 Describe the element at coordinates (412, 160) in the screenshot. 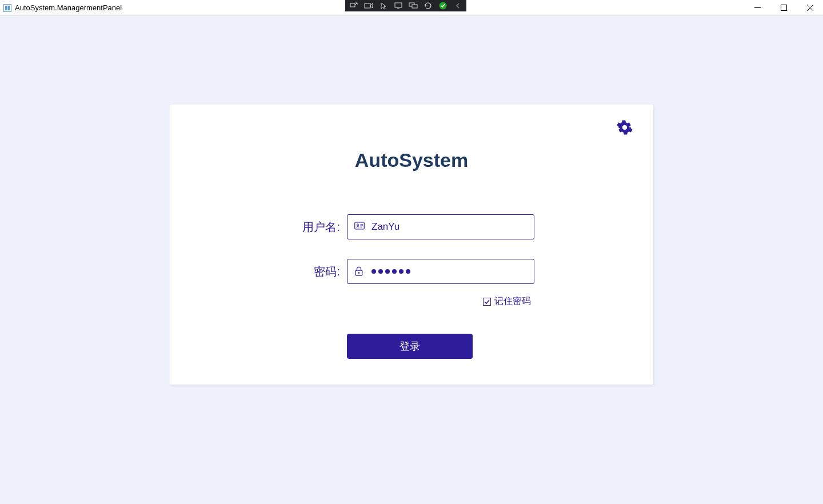

I see `login-heading: AutoSystem` at that location.